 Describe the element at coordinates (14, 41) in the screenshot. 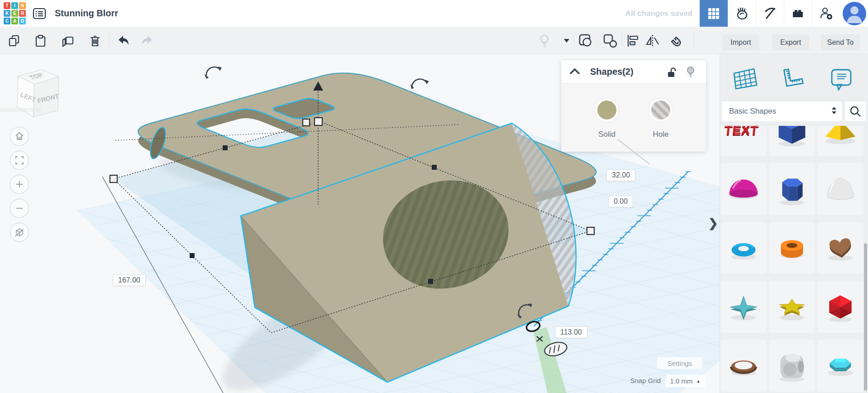

I see `copy-icon` at that location.